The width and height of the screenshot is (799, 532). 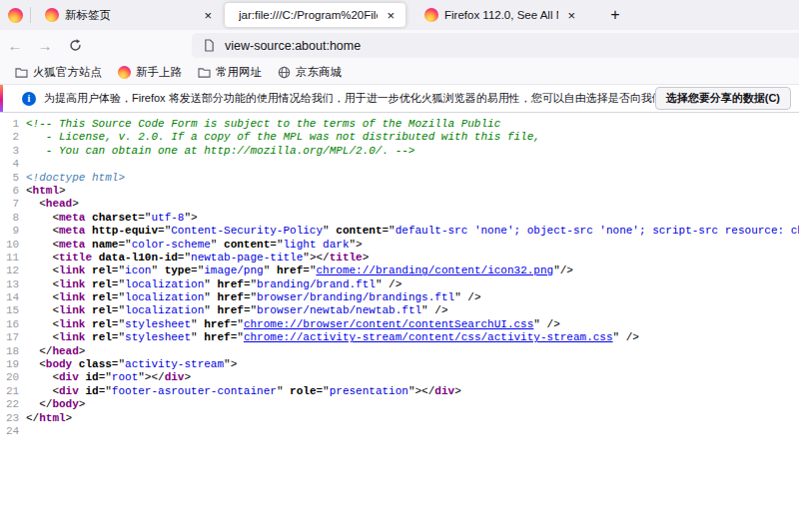 What do you see at coordinates (400, 99) in the screenshot?
I see `data-sharing-notification-bar: i 为提高用户体验，Firefox 将发送部分功能的使用情况给我们，用于进一步优…` at bounding box center [400, 99].